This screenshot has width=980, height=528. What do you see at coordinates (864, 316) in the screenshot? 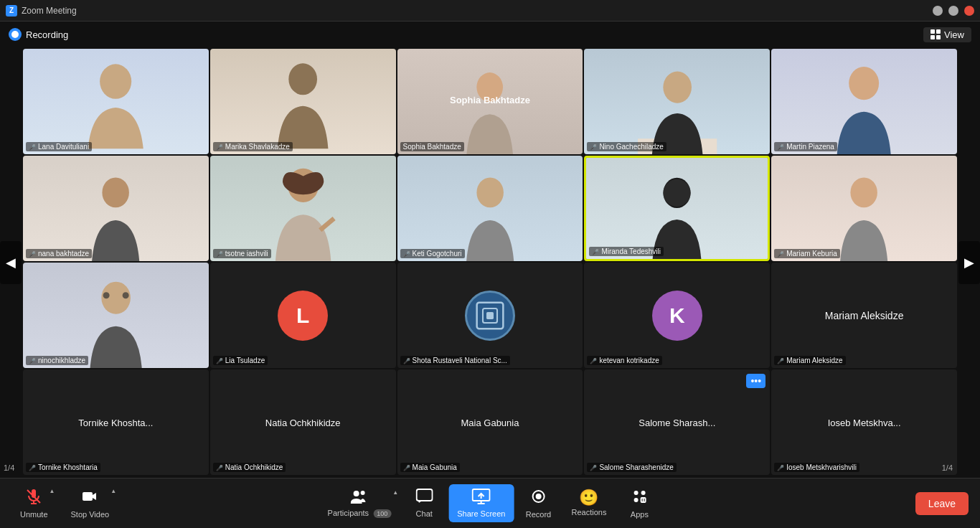
I see `participant-cell: Mariam Aleksidze Mariam Aleksidze` at bounding box center [864, 316].